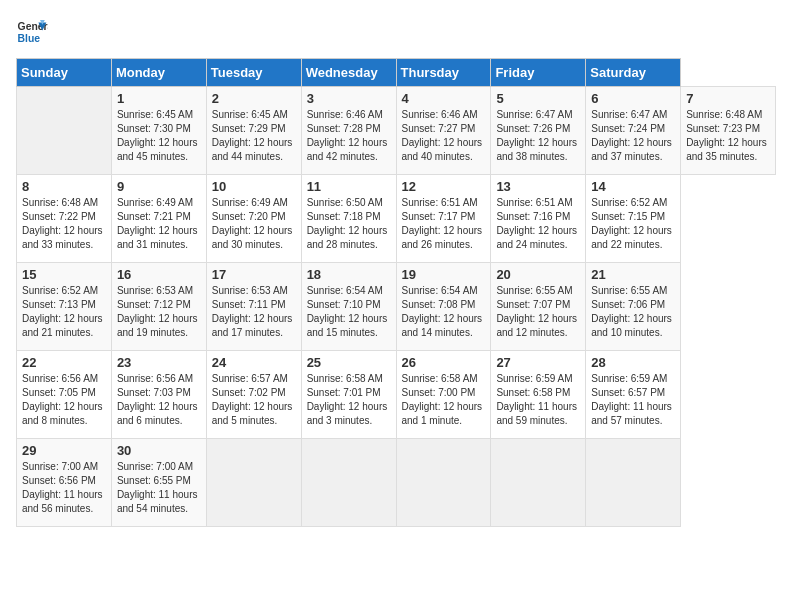 This screenshot has height=612, width=792. Describe the element at coordinates (64, 450) in the screenshot. I see `day-number: 29` at that location.